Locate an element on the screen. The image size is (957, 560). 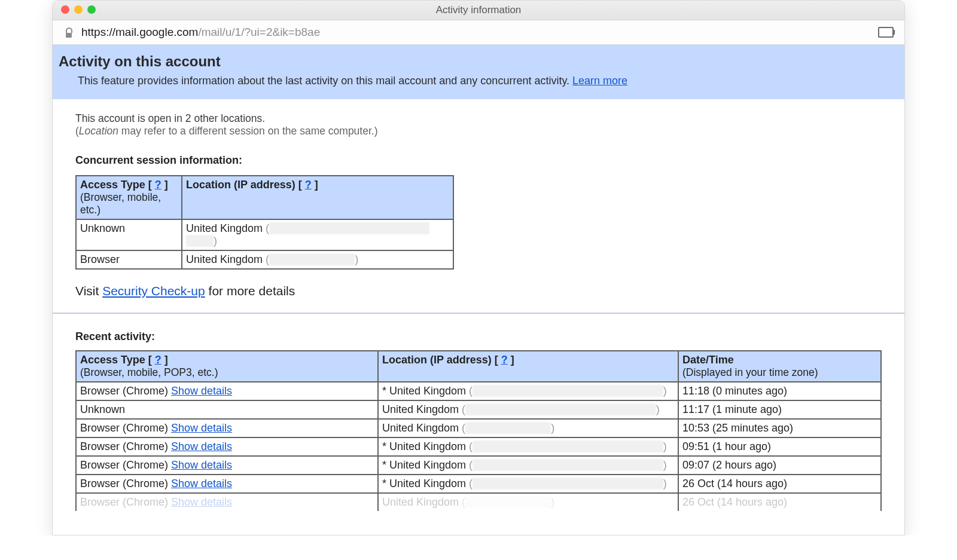
cell-date-time: 10:53 (25 minutes ago) is located at coordinates (780, 428).